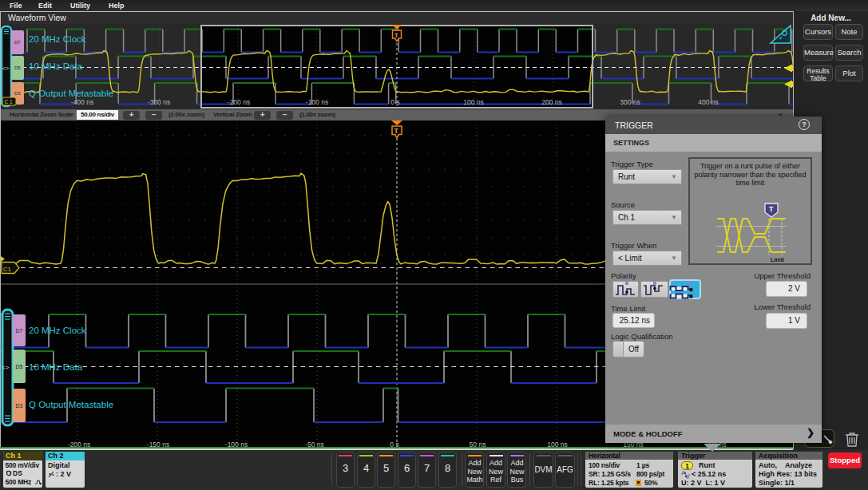 This screenshot has width=868, height=490. Describe the element at coordinates (778, 260) in the screenshot. I see `svg-text: Limit` at that location.